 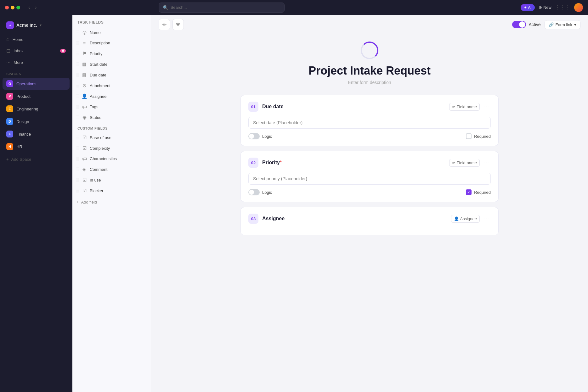 What do you see at coordinates (370, 71) in the screenshot?
I see `form-title: Project Intake Request` at bounding box center [370, 71].